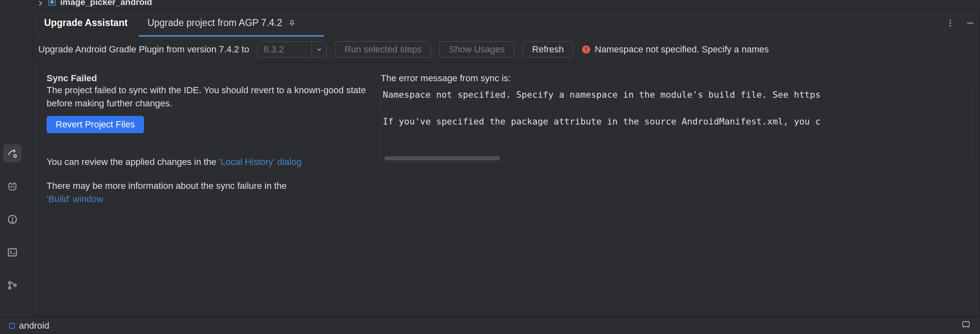 The width and height of the screenshot is (980, 334). Describe the element at coordinates (210, 162) in the screenshot. I see `review-changes-text: You can review the applied changes in th…` at that location.